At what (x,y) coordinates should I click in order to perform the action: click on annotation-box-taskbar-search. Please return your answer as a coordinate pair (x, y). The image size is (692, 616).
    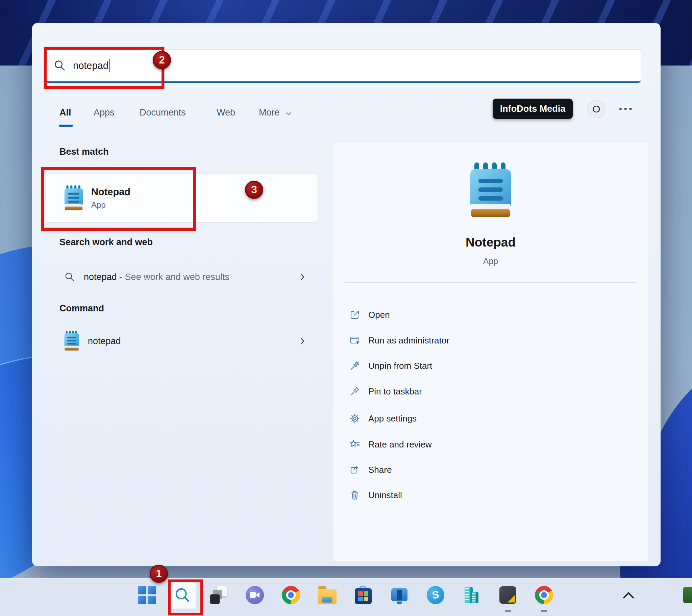
    Looking at the image, I should click on (186, 597).